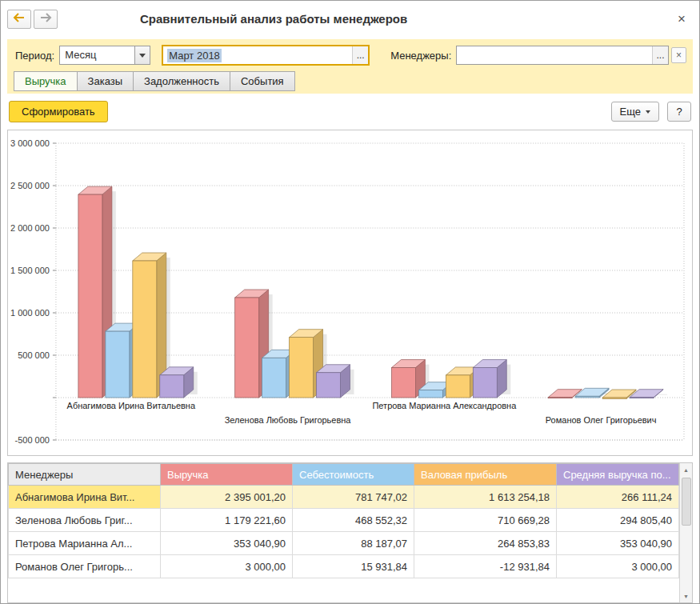  What do you see at coordinates (602, 420) in the screenshot?
I see `svg-text: Романов Олег Григорьевич` at bounding box center [602, 420].